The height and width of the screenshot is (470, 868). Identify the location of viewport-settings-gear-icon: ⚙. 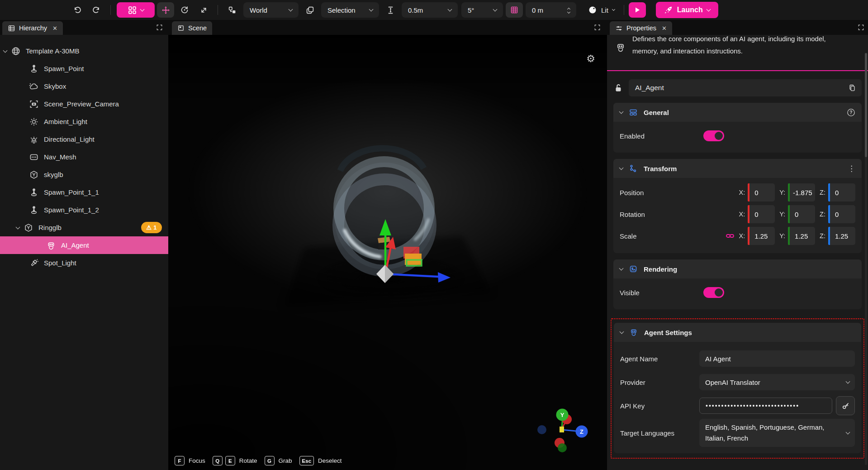
(591, 59).